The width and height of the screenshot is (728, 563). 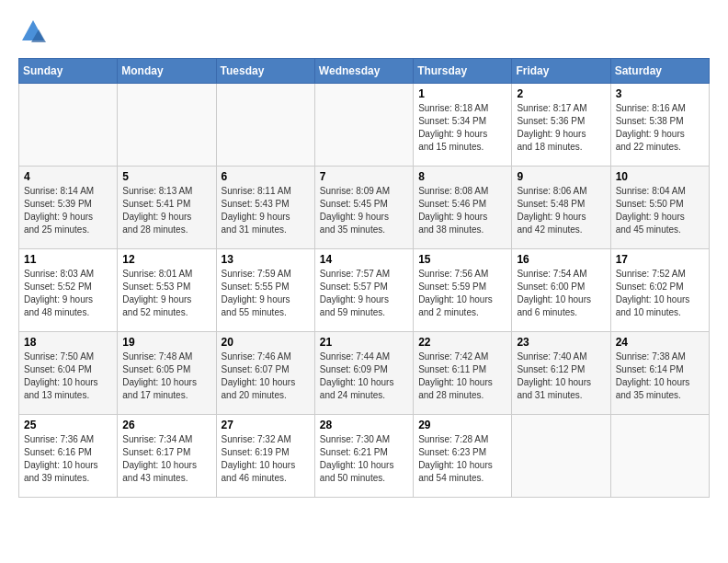 I want to click on calendar-header-row: SundayMondayTuesdayWednesdayThursdayFrid…, so click(x=364, y=72).